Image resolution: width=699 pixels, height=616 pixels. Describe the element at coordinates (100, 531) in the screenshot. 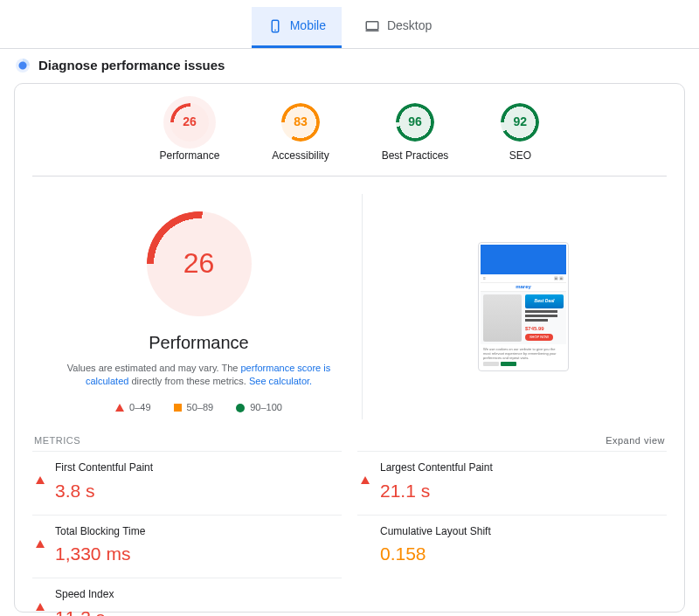

I see `metric-name: Total Blocking Time` at that location.